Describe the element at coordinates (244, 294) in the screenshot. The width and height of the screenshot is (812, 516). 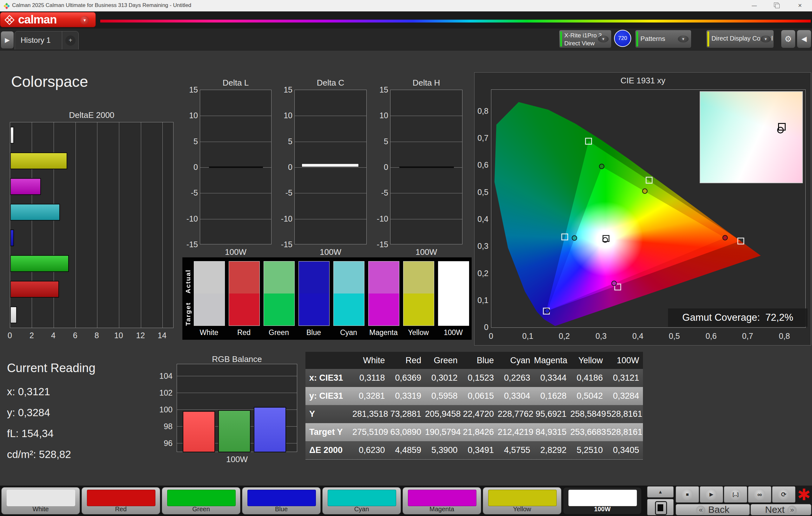
I see `swatch-column-red` at that location.